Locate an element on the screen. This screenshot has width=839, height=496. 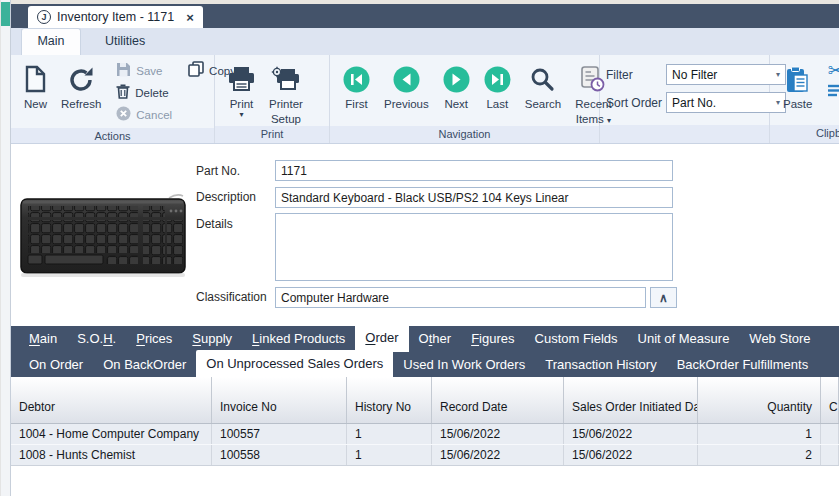
tab-unit-of-measure: Unit of Measure is located at coordinates (684, 339).